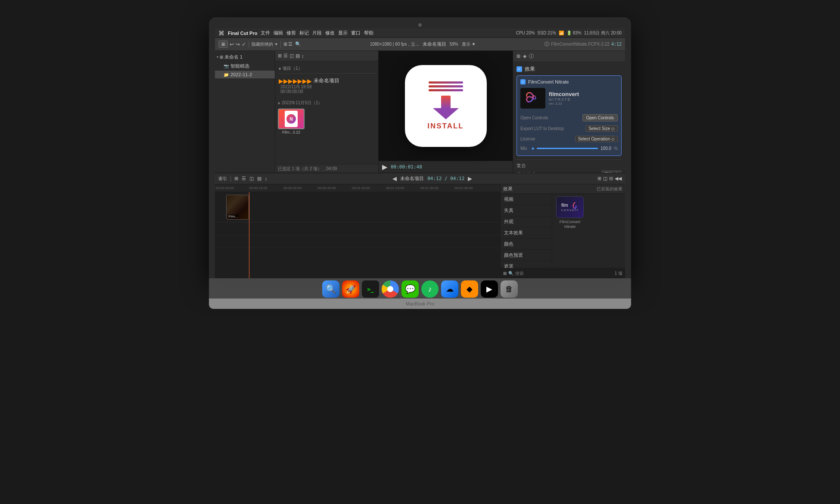 This screenshot has width=840, height=504. Describe the element at coordinates (370, 289) in the screenshot. I see `dock-item-terminal: >_` at that location.